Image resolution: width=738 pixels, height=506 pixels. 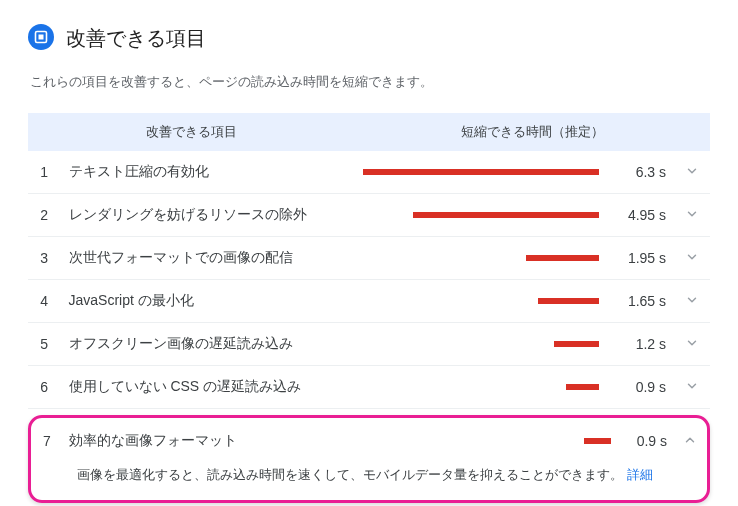 What do you see at coordinates (208, 344) in the screenshot?
I see `row-title: オフスクリーン画像の遅延読み込み` at bounding box center [208, 344].